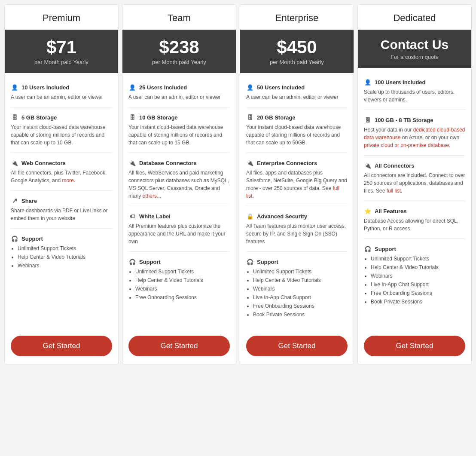 This screenshot has height=456, width=476. What do you see at coordinates (183, 297) in the screenshot?
I see `feature-list-item-team-4-3: Free Onboarding Sessions` at bounding box center [183, 297].